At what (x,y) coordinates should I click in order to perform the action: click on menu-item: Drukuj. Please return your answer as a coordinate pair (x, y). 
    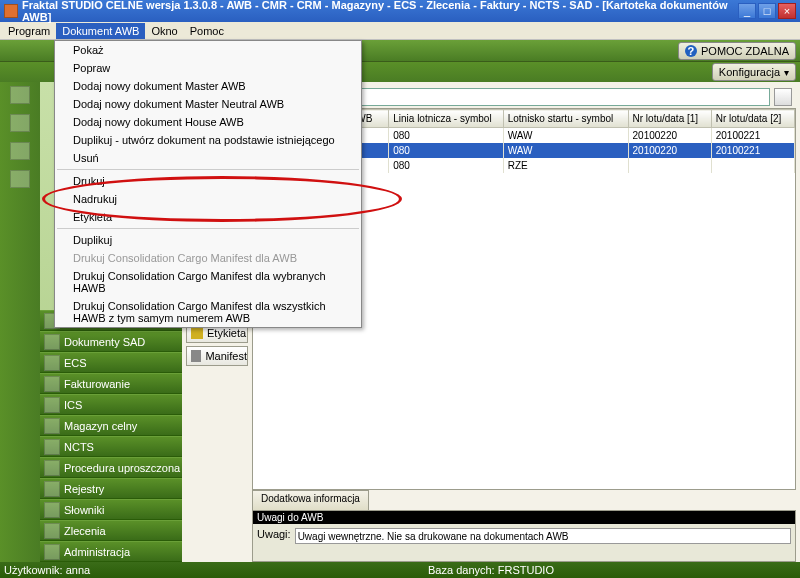
    Looking at the image, I should click on (208, 181).